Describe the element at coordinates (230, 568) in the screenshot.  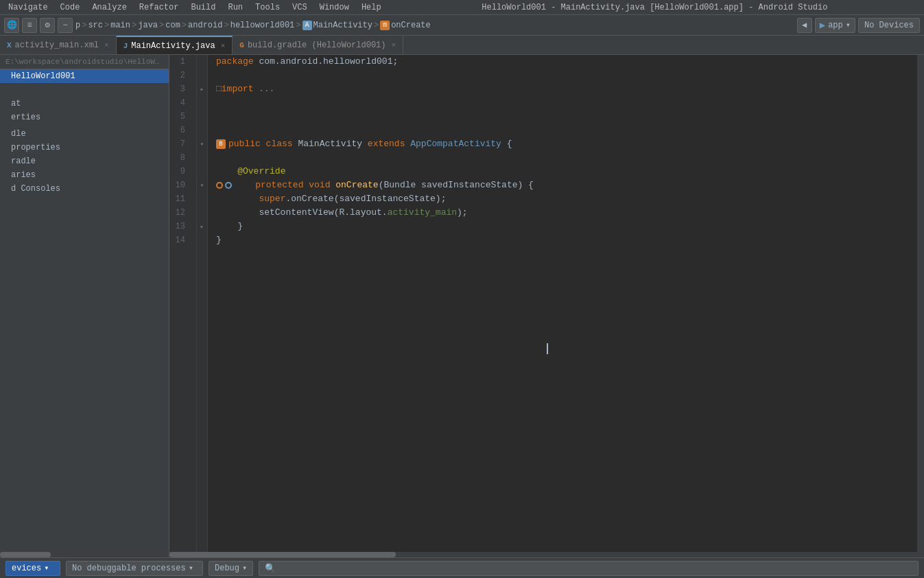
I see `level-dropdown: Debug ▾` at that location.